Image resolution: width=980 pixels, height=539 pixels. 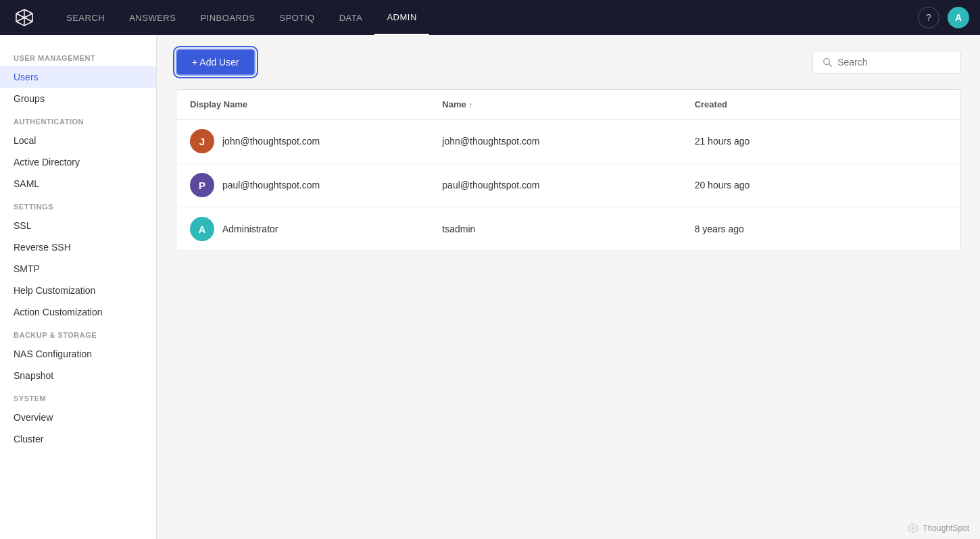 I want to click on name-cell: john@thoughtspot.com, so click(x=568, y=141).